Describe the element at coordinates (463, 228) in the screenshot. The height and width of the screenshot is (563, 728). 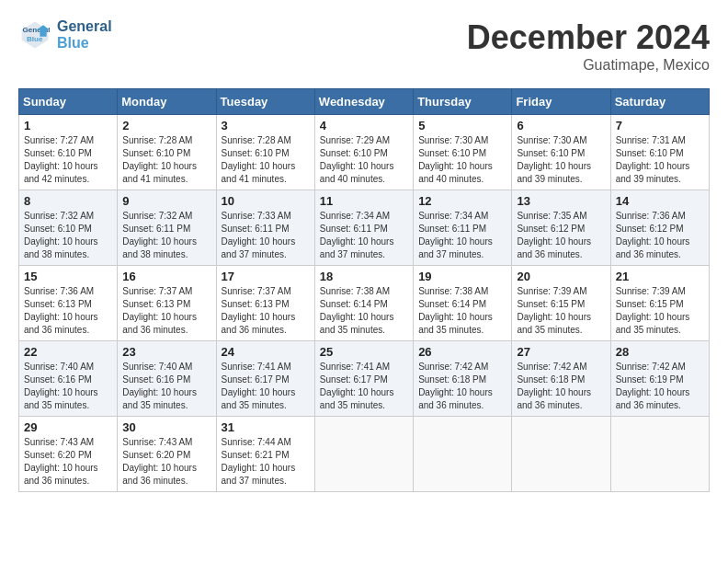
I see `calendar-cell: 12 Sunrise: 7:34 AM Sunset: 6:11 PM Dayl…` at that location.